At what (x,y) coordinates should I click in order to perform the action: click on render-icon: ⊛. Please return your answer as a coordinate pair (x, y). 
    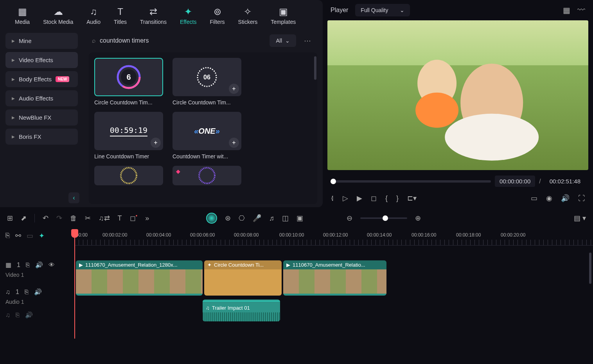
    Looking at the image, I should click on (228, 218).